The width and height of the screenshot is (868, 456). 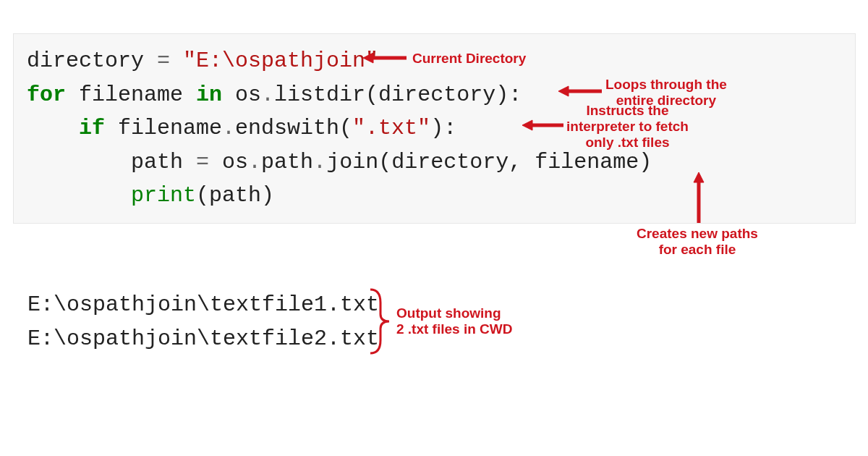 I want to click on tok-string: "E:\ospathjoin", so click(x=281, y=61).